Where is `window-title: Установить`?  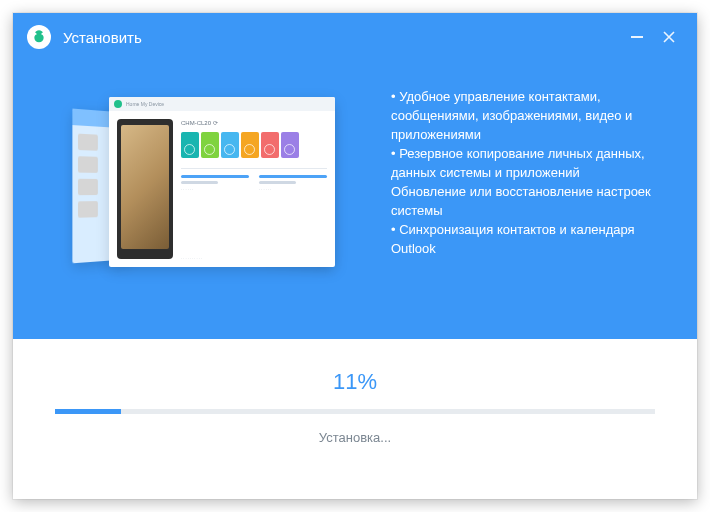 window-title: Установить is located at coordinates (102, 38).